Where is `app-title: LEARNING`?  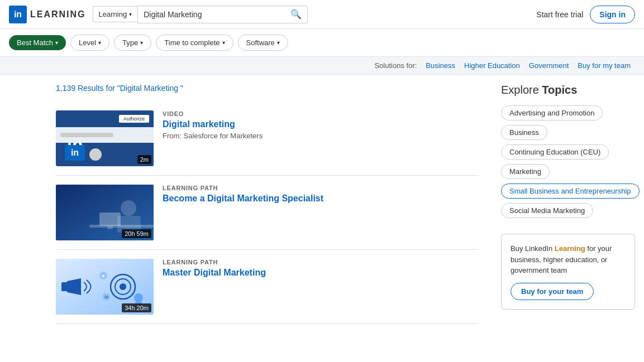
app-title: LEARNING is located at coordinates (58, 15).